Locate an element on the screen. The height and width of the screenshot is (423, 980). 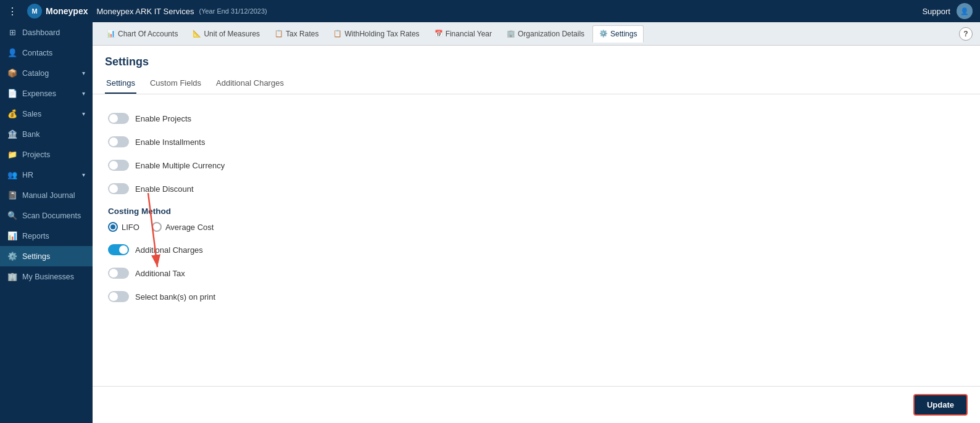
radio-lifo: LIFO is located at coordinates (123, 227).